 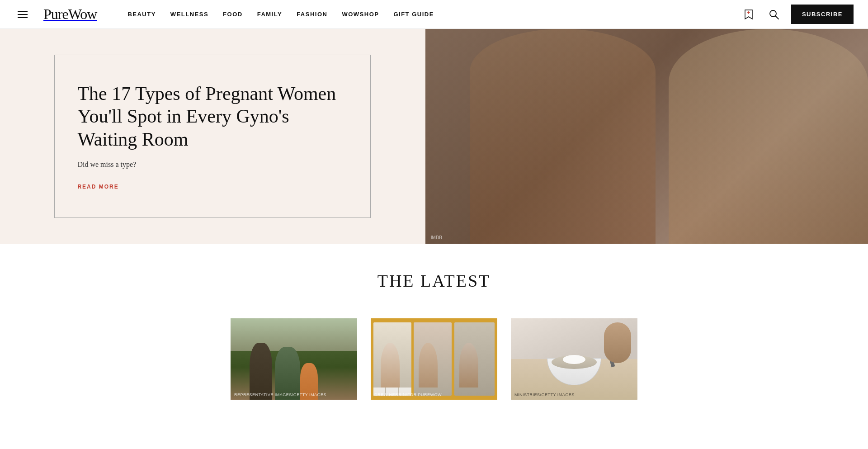 I want to click on nav-link-wellness: WELLNESS, so click(x=189, y=14).